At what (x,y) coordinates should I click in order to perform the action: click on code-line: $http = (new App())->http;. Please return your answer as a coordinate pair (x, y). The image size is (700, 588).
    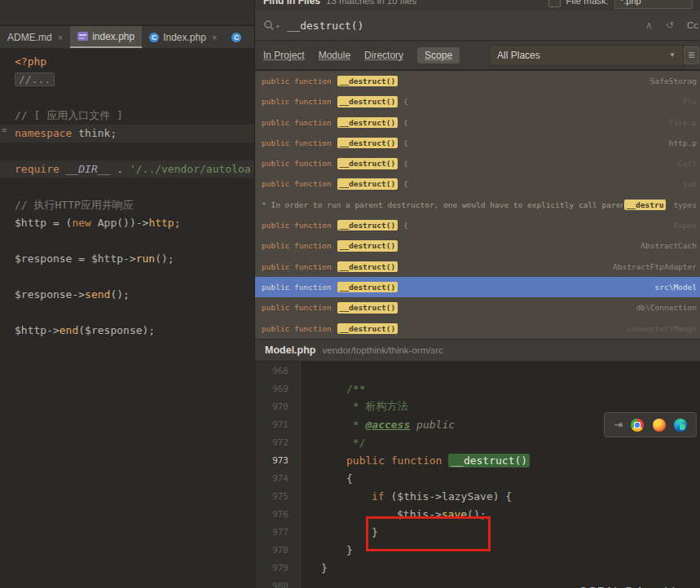
    Looking at the image, I should click on (127, 223).